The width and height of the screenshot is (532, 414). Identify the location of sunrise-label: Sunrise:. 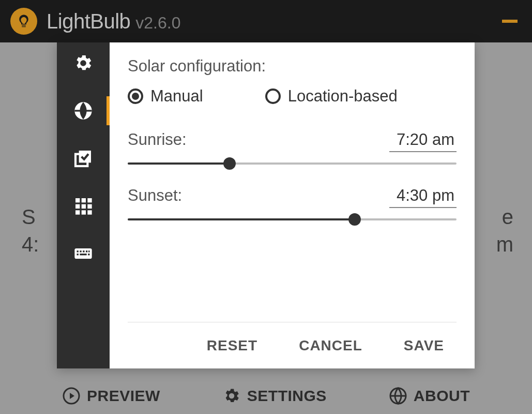
(157, 140).